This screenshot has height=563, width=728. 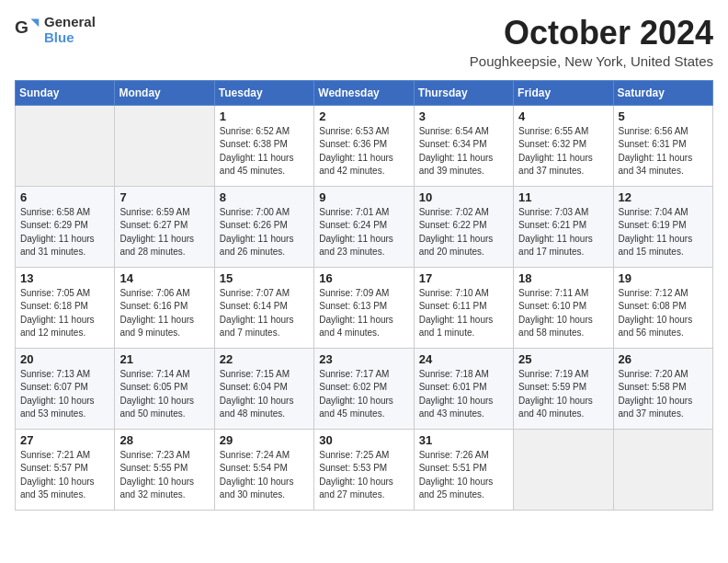 I want to click on calendar-day-18: 18Sunrise: 7:11 AMSunset: 6:10 PMDayligh…, so click(x=563, y=307).